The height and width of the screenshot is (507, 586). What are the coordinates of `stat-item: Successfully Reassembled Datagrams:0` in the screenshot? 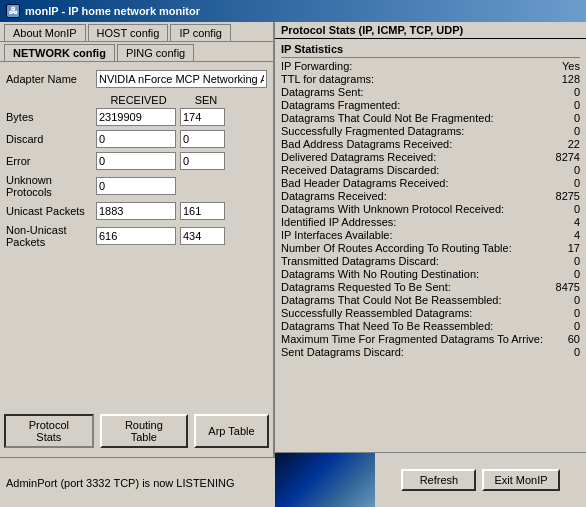 It's located at (430, 313).